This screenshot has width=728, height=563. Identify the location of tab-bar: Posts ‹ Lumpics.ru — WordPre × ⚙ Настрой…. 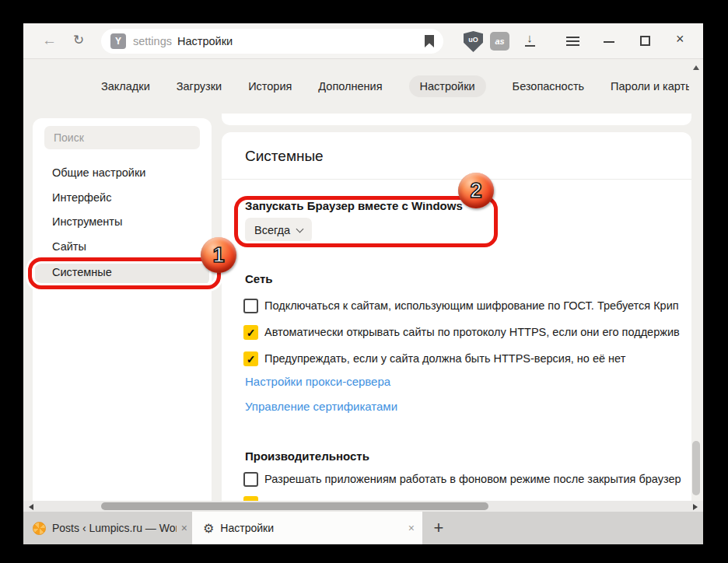
(363, 528).